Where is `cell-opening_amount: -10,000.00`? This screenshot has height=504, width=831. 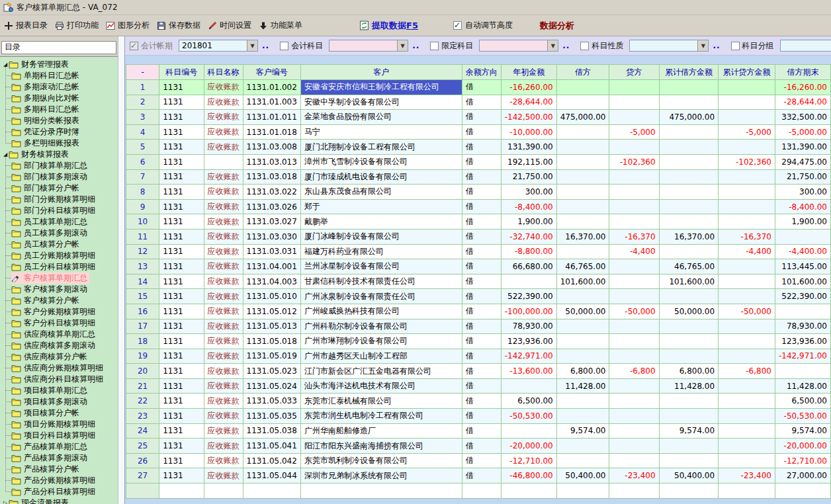
cell-opening_amount: -10,000.00 is located at coordinates (529, 132).